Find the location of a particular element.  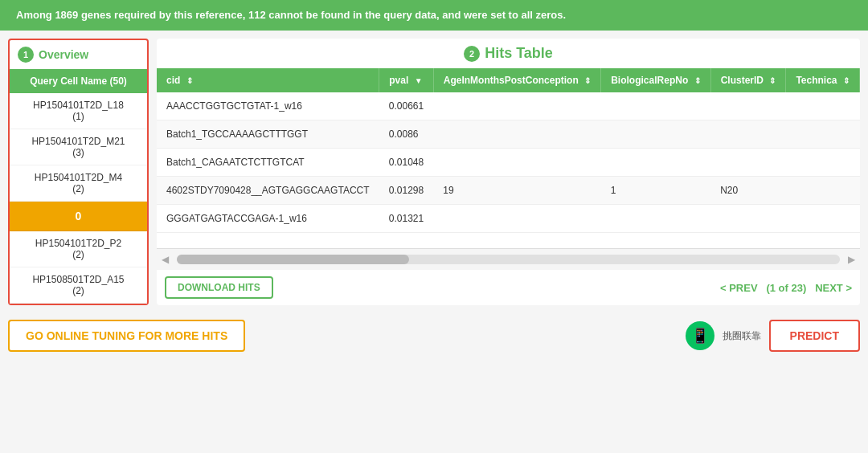

scroll-left-icon: ◀ is located at coordinates (166, 259).